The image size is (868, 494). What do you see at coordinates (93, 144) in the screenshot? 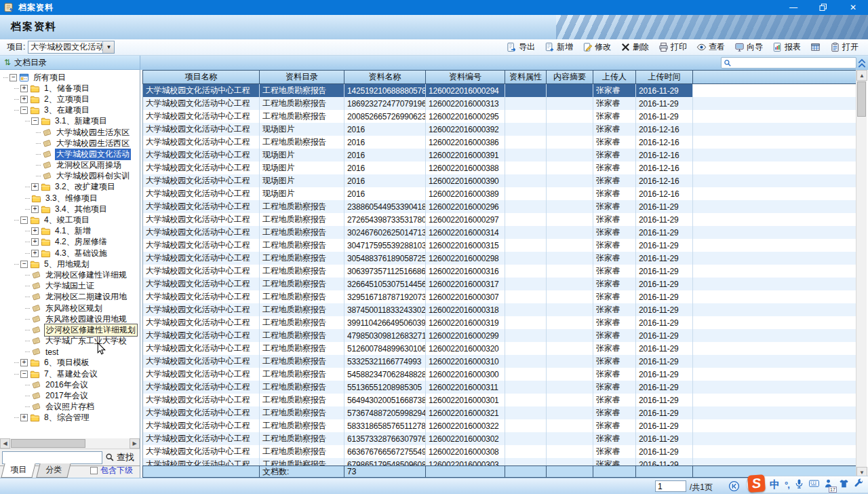
I see `tree-item-label: 大学城校园生活西区` at bounding box center [93, 144].